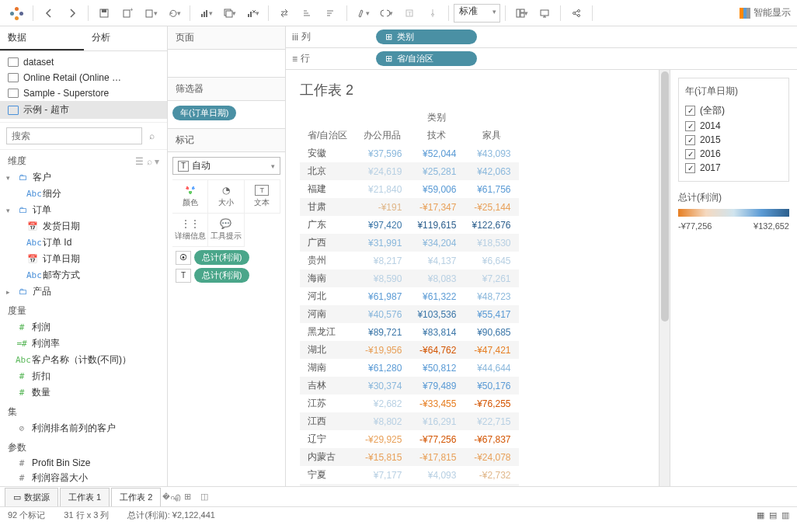  I want to click on filters-shelf: 年(订单日期), so click(227, 115).